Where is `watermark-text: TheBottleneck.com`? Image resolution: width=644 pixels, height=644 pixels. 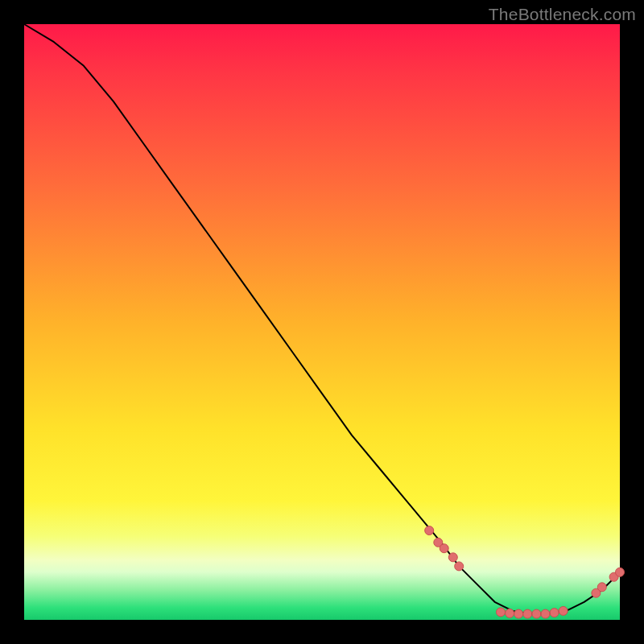 watermark-text: TheBottleneck.com is located at coordinates (562, 14).